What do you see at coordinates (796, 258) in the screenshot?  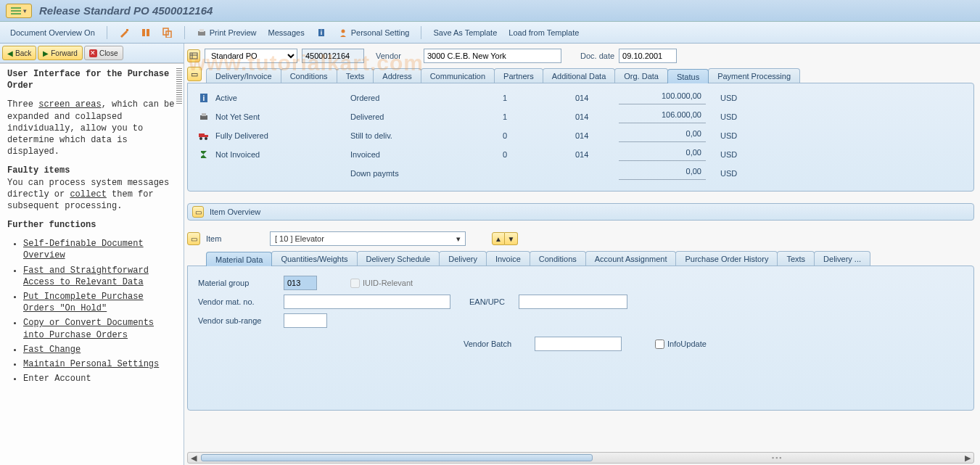 I see `tab-item-texts: Texts` at bounding box center [796, 258].